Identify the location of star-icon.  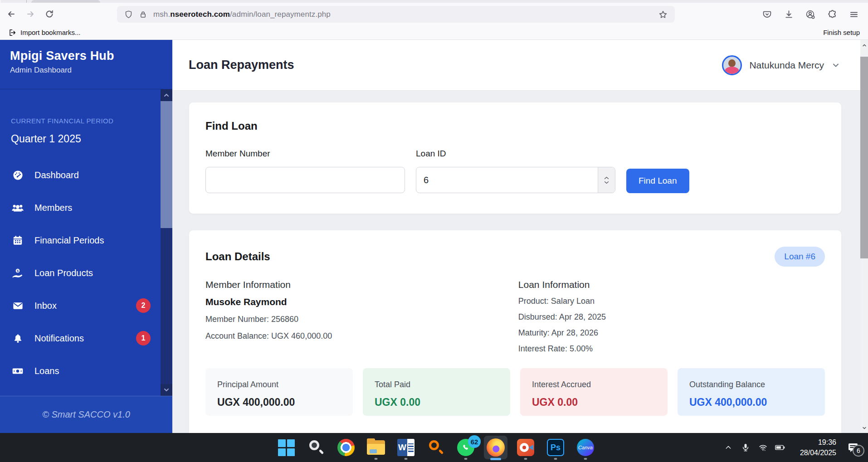
(663, 15).